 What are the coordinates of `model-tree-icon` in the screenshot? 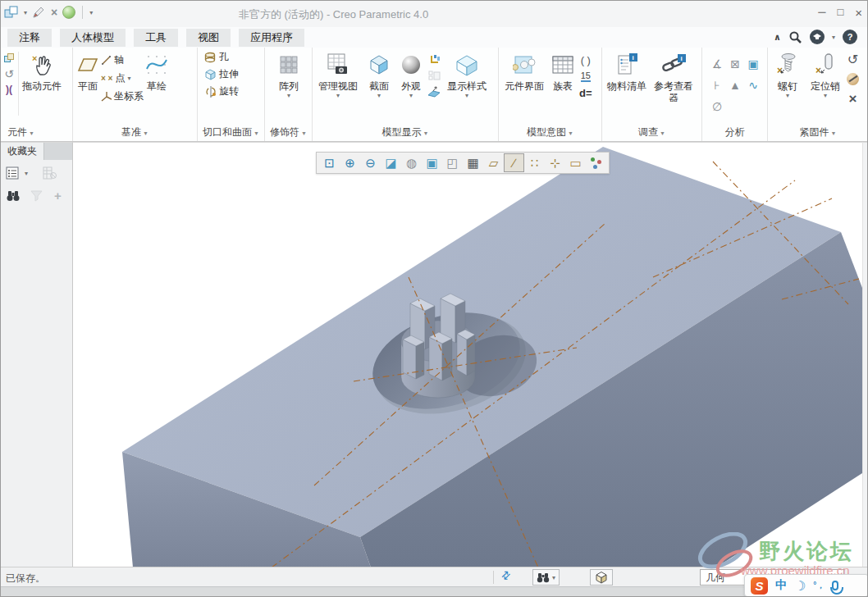 It's located at (13, 174).